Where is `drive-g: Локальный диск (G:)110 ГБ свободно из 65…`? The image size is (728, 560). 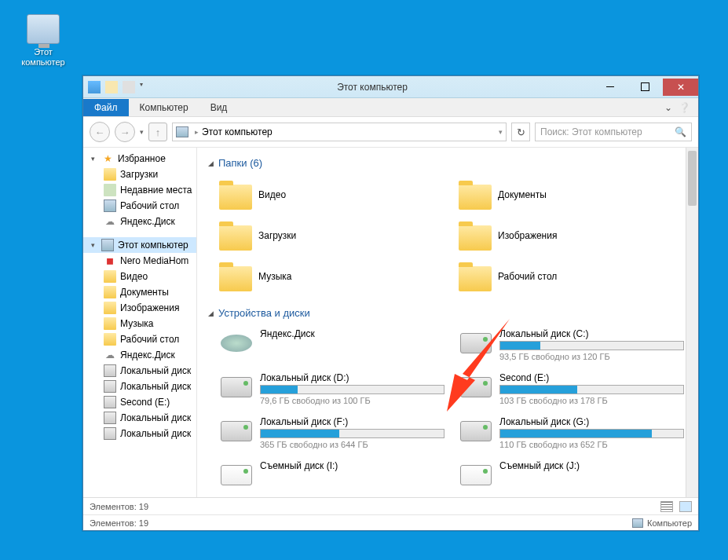 drive-g: Локальный диск (G:)110 ГБ свободно из 65… is located at coordinates (572, 433).